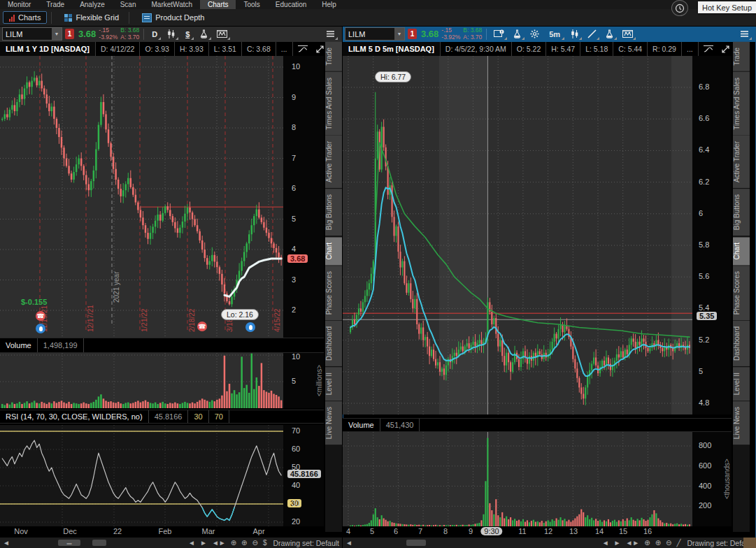 Image resolution: width=756 pixels, height=548 pixels. Describe the element at coordinates (701, 213) in the screenshot. I see `axis-label: 6` at that location.